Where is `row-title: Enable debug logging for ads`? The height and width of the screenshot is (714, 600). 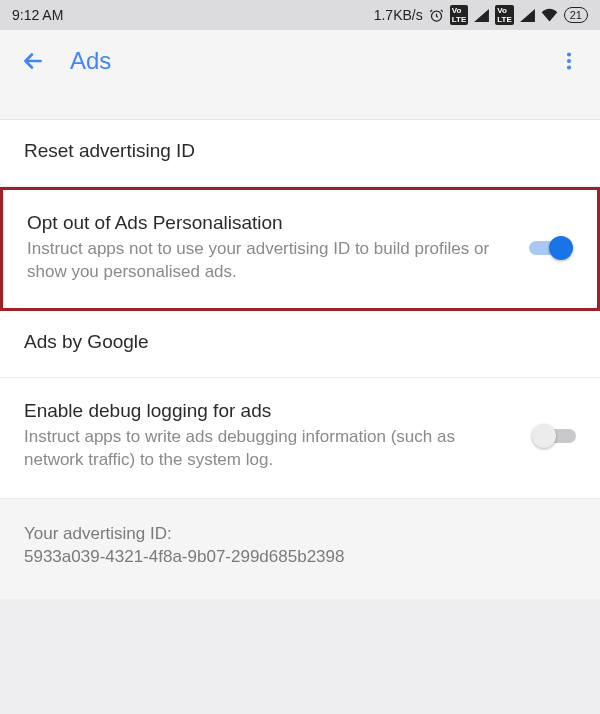 row-title: Enable debug logging for ads is located at coordinates (268, 411).